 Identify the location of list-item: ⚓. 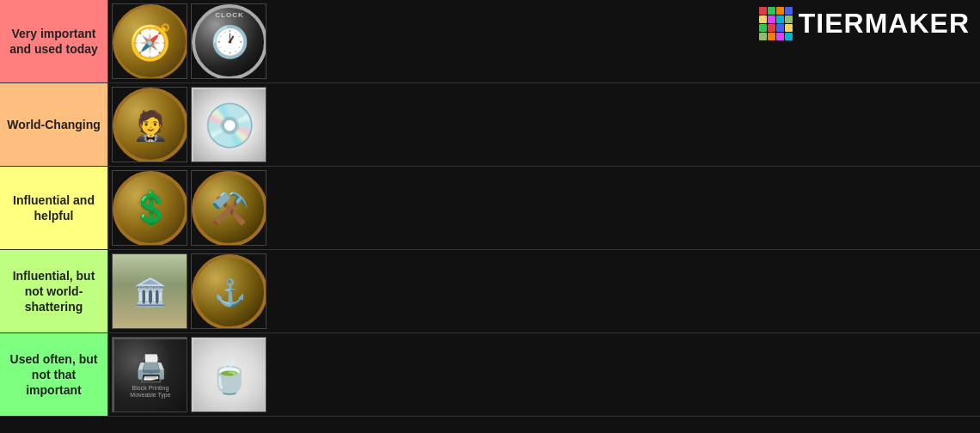
(229, 291).